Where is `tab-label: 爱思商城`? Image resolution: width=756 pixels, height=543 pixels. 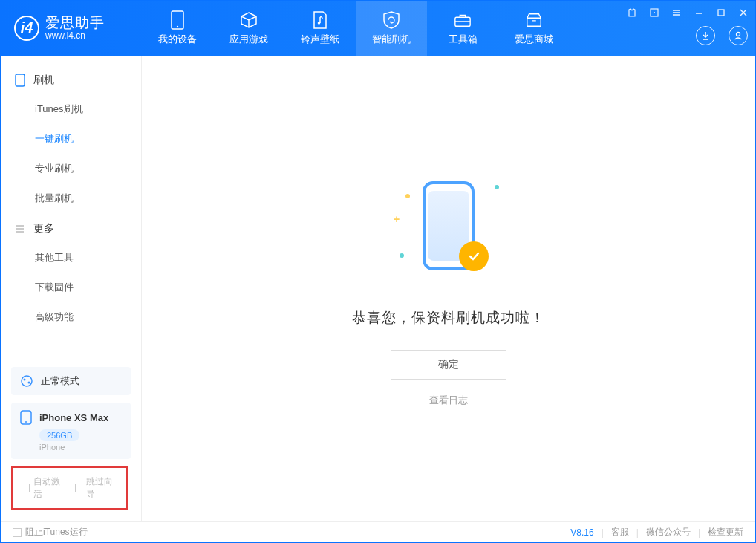
tab-label: 爱思商城 is located at coordinates (534, 40).